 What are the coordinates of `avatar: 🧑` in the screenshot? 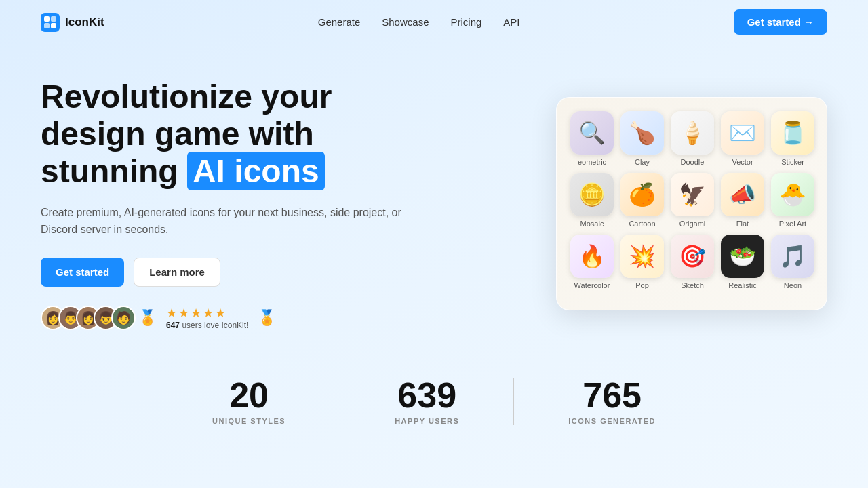 It's located at (123, 318).